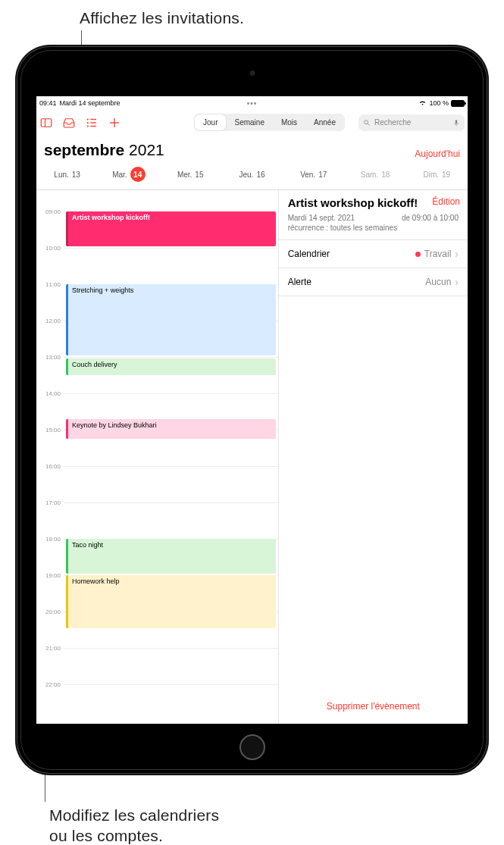  What do you see at coordinates (61, 174) in the screenshot?
I see `day-abbr: Lun.` at bounding box center [61, 174].